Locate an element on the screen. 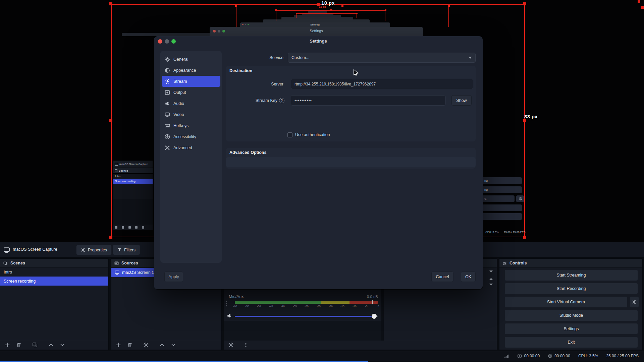  exit-button: Exit is located at coordinates (571, 342).